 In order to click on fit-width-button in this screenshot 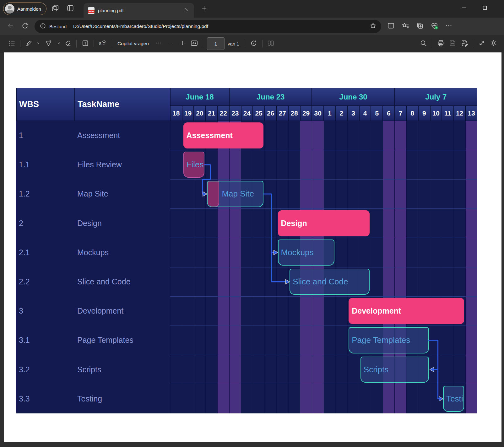, I will do `click(194, 44)`.